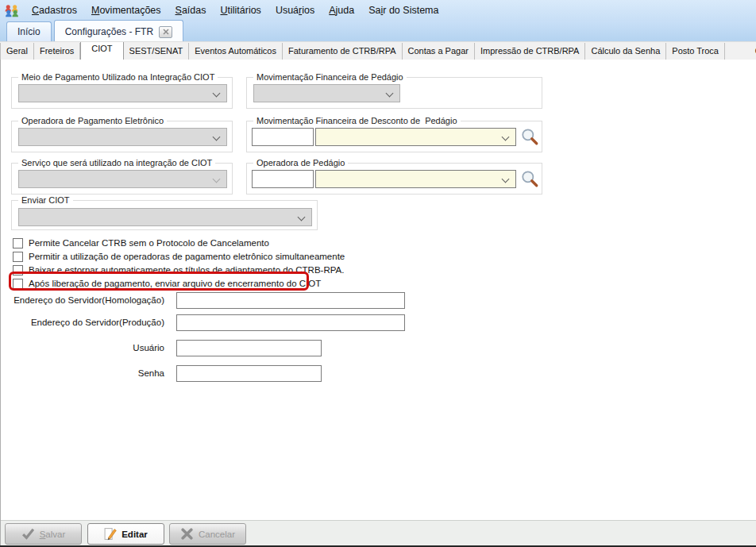 This screenshot has width=756, height=547. What do you see at coordinates (110, 32) in the screenshot?
I see `tab-label: Configurações - FTR` at bounding box center [110, 32].